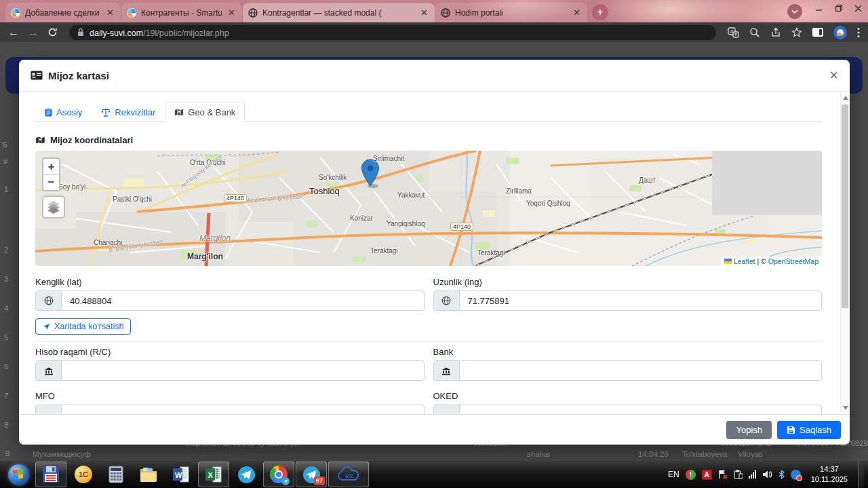 The height and width of the screenshot is (488, 868). What do you see at coordinates (797, 33) in the screenshot?
I see `bookmark-star-icon` at bounding box center [797, 33].